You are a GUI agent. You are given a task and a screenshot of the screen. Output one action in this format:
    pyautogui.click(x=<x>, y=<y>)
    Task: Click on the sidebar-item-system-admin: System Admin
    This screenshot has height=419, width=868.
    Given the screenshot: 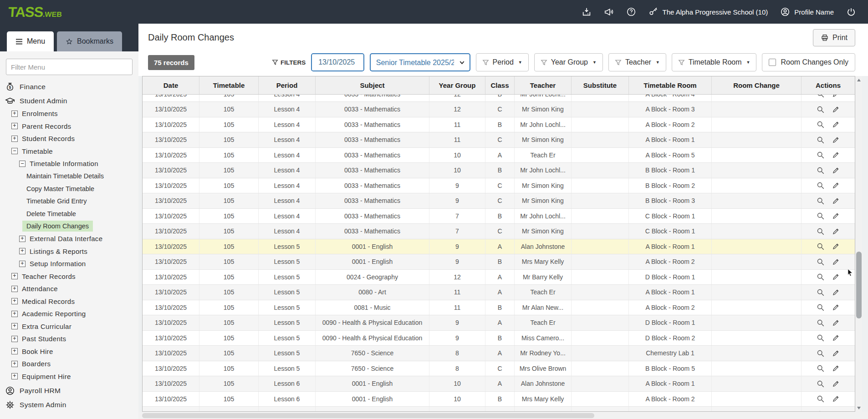 What is the action you would take?
    pyautogui.click(x=69, y=405)
    